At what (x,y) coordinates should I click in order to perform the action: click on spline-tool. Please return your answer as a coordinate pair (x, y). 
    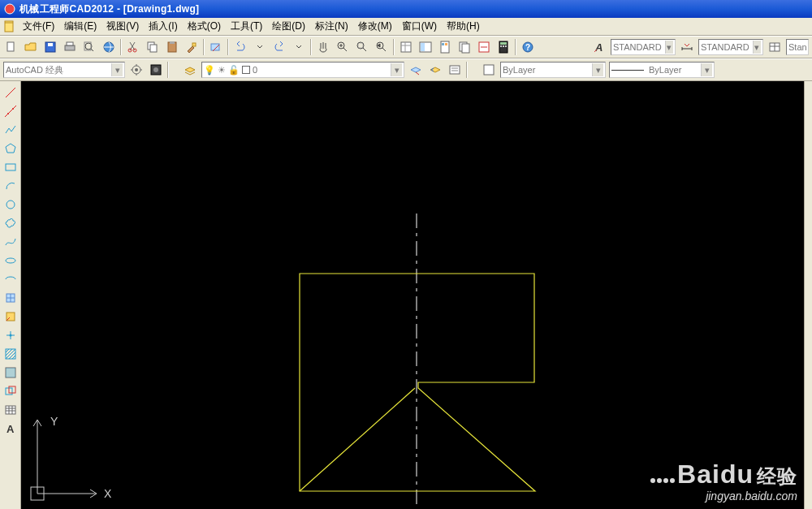
    Looking at the image, I should click on (11, 242).